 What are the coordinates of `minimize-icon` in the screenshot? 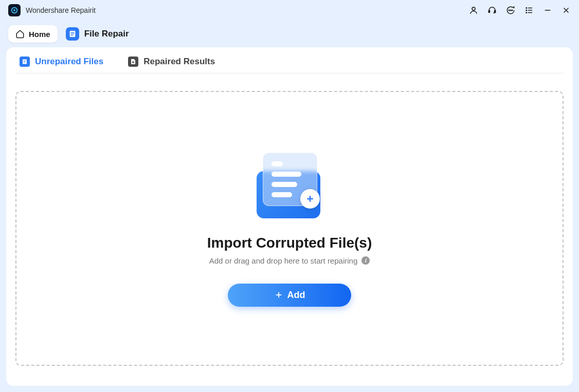 It's located at (548, 10).